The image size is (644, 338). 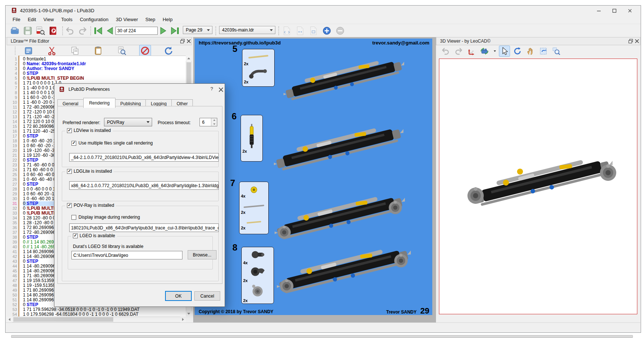 What do you see at coordinates (247, 30) in the screenshot?
I see `model-combo: 42039s-main.ldr` at bounding box center [247, 30].